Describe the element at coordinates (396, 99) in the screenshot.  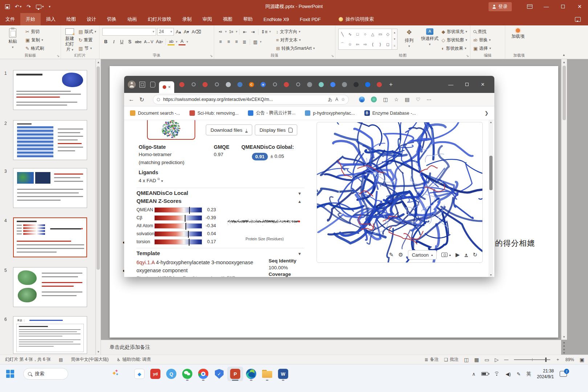
I see `favorites-icon: ☆` at that location.